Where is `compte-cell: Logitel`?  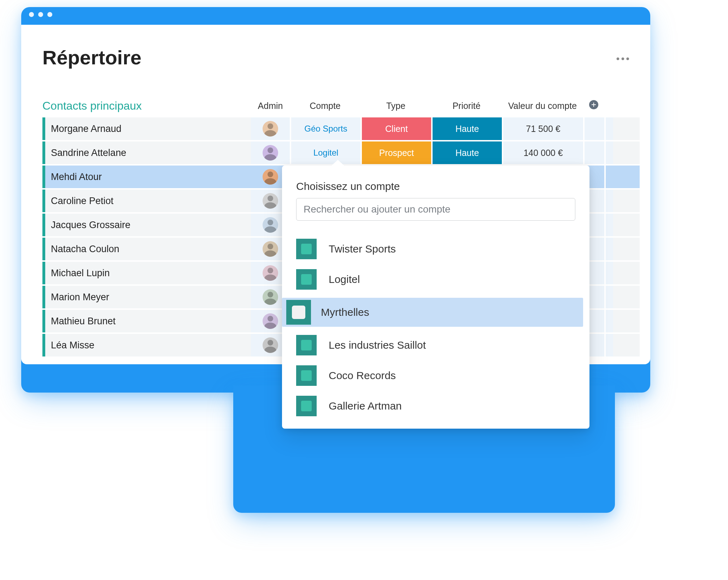
compte-cell: Logitel is located at coordinates (325, 153).